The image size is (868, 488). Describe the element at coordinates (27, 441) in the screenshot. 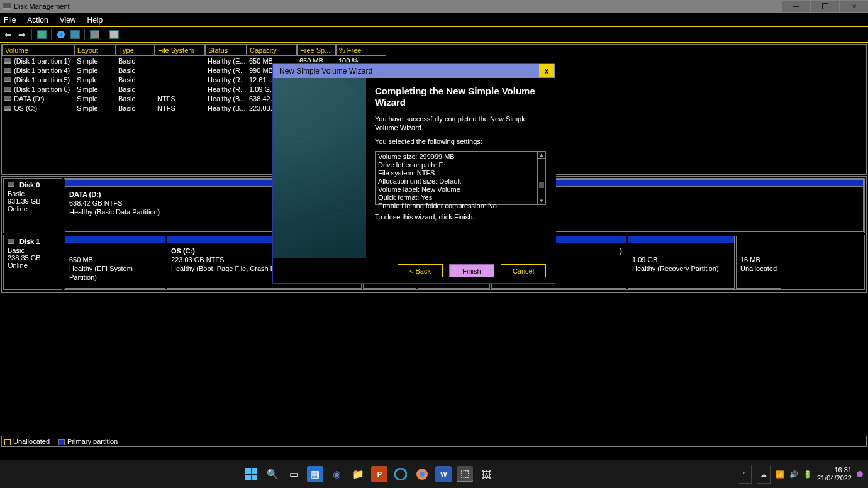

I see `legend-unallocated: Unallocated` at that location.